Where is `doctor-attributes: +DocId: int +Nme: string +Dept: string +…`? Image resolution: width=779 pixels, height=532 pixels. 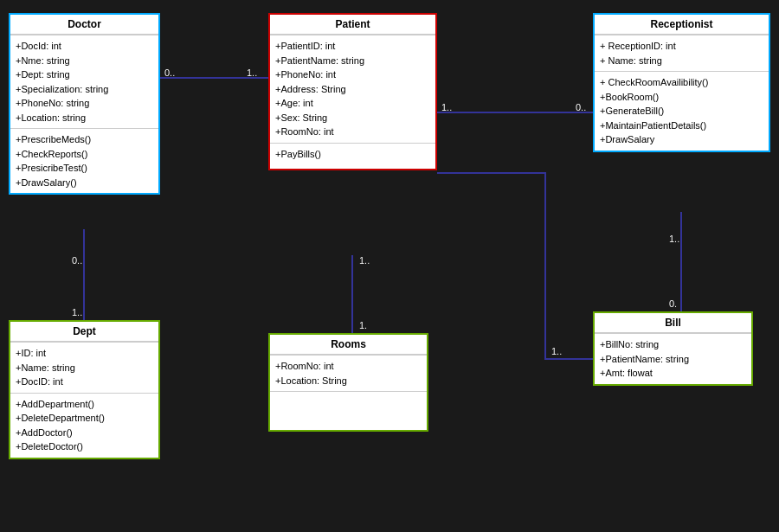
doctor-attributes: +DocId: int +Nme: string +Dept: string +… is located at coordinates (85, 81).